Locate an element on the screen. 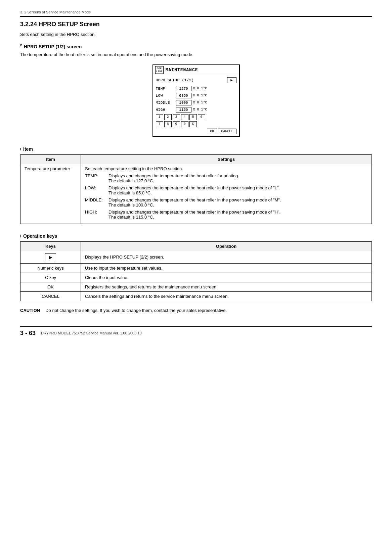 The image size is (392, 554). caution-box: CAUTION Do not change the settings. If y… is located at coordinates (196, 310).